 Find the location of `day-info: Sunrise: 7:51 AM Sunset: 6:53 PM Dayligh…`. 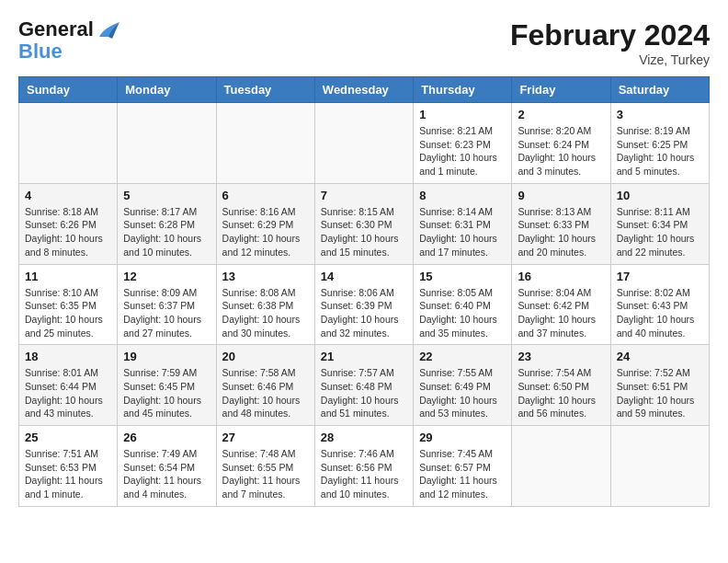

day-info: Sunrise: 7:51 AM Sunset: 6:53 PM Dayligh… is located at coordinates (68, 475).